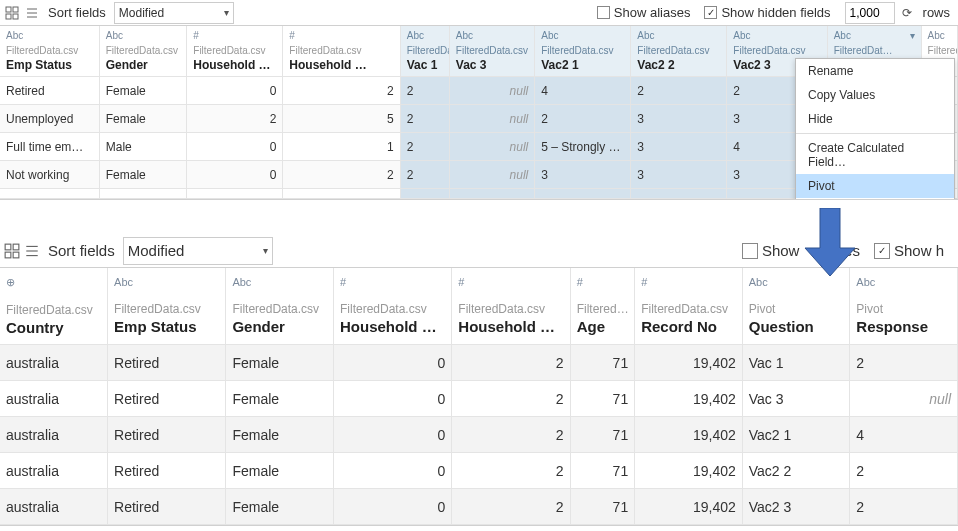 This screenshot has width=958, height=531. Describe the element at coordinates (479, 435) in the screenshot. I see `table-row: australiaRetiredFemale027119,402Vac2 14` at that location.